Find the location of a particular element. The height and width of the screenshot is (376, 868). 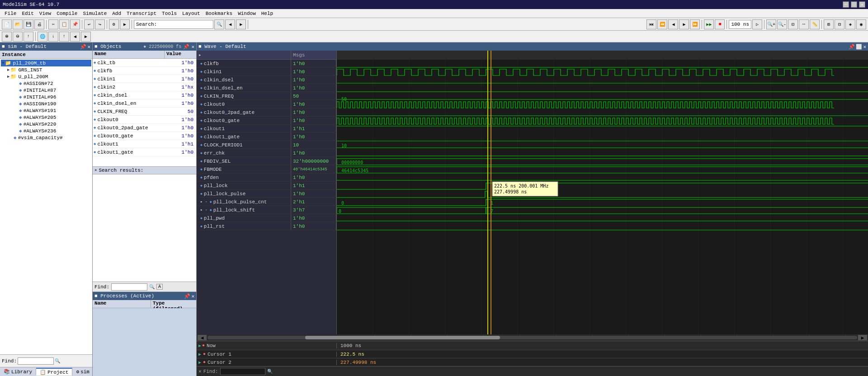

tree-item-pll200m-tb: ▼ 📁 pll_200M_tb is located at coordinates (46, 63).